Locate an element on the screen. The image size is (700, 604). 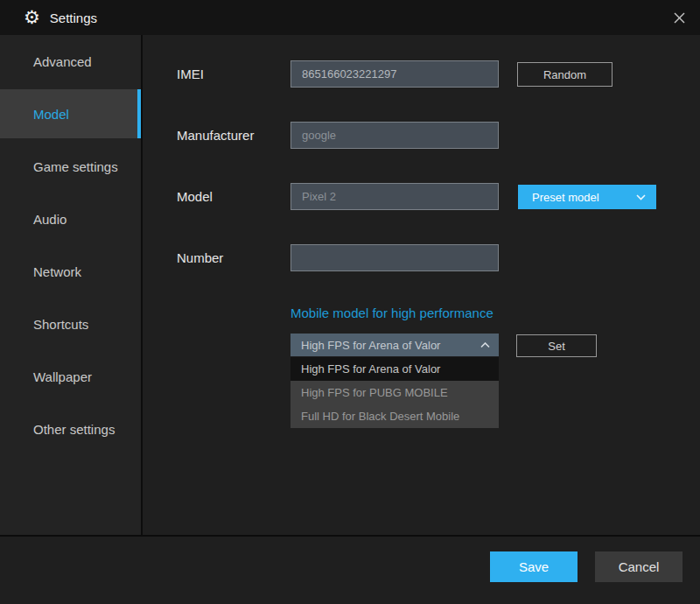
sidebar-item-network: Network is located at coordinates (70, 271).